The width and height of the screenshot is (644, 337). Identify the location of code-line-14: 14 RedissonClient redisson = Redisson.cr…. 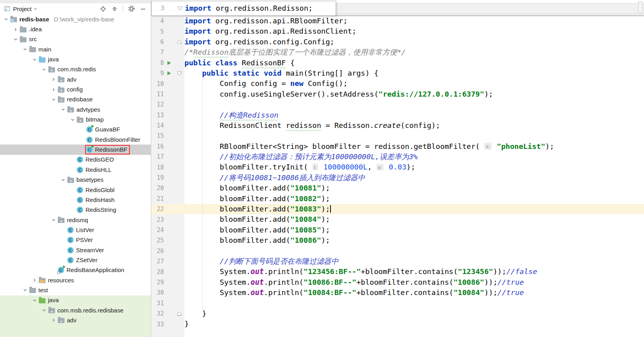
(397, 126).